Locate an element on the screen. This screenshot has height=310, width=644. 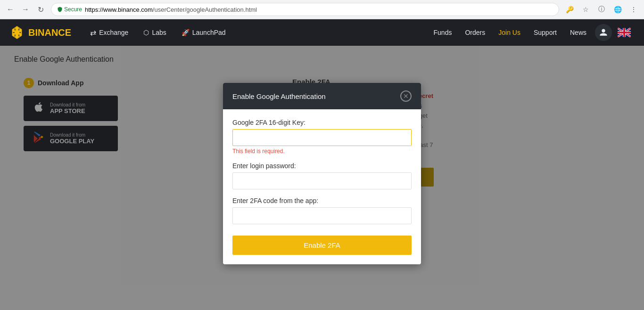
address-url: https://www.binance.com/userCenter/googl… is located at coordinates (171, 9).